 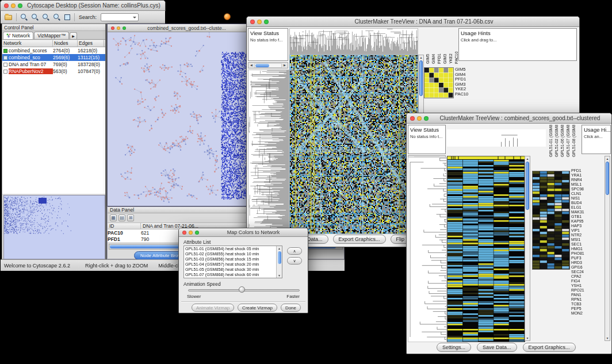 I want to click on gene-label: PUF3, so click(x=587, y=258).